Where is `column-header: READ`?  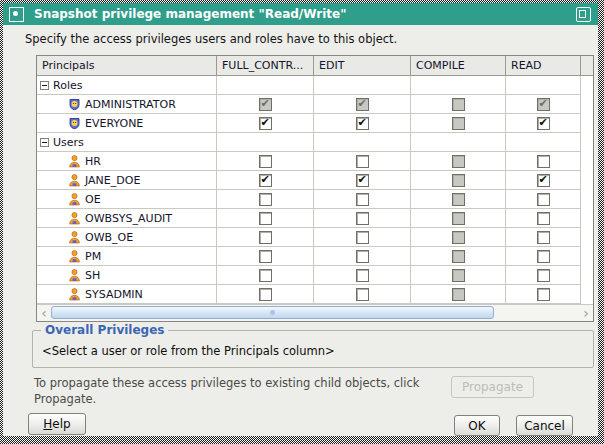 column-header: READ is located at coordinates (544, 66).